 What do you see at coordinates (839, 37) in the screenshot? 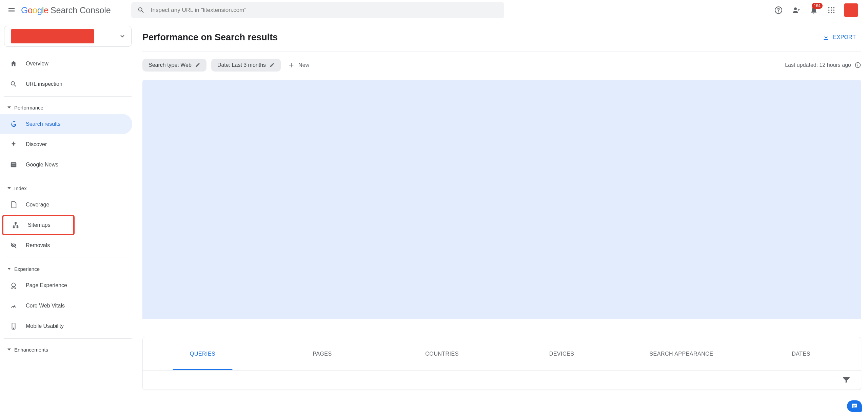
I see `export-button: EXPORT` at bounding box center [839, 37].